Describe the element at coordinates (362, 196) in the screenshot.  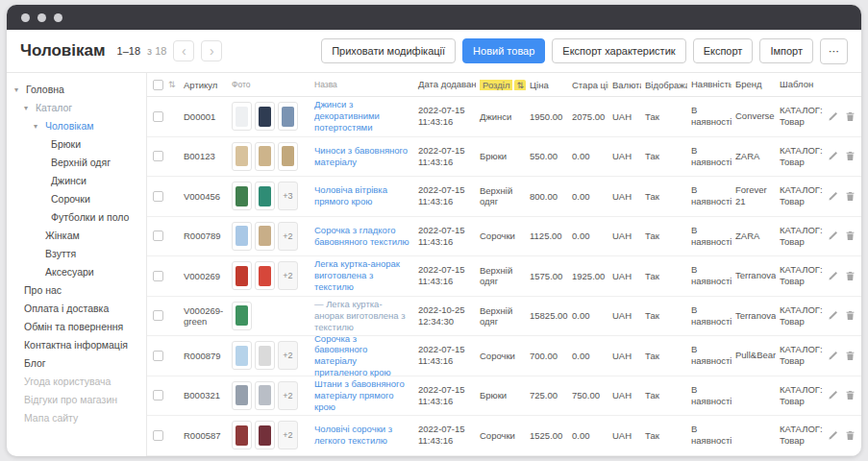
I see `product-name-link: Чоловіча вітрівка прямого крою` at that location.